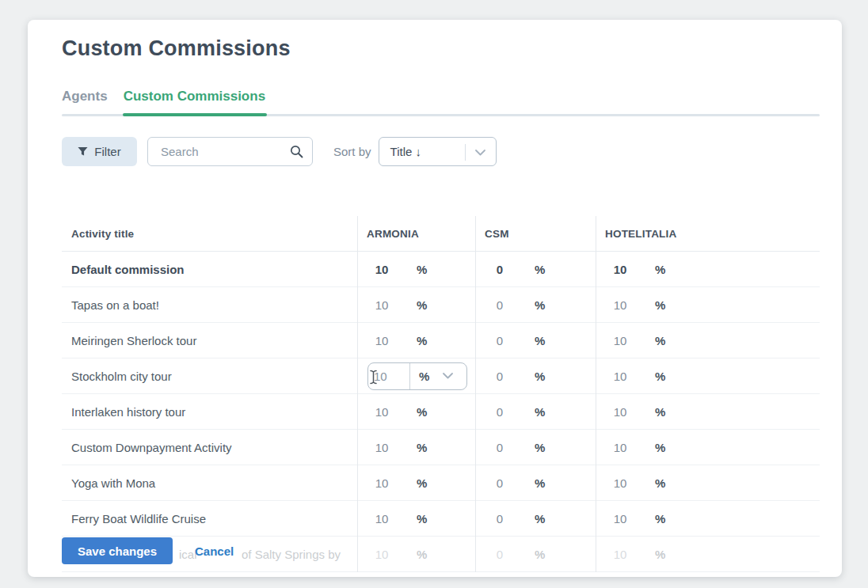  What do you see at coordinates (209, 412) in the screenshot?
I see `activity-title-cell: Interlaken history tour` at bounding box center [209, 412].